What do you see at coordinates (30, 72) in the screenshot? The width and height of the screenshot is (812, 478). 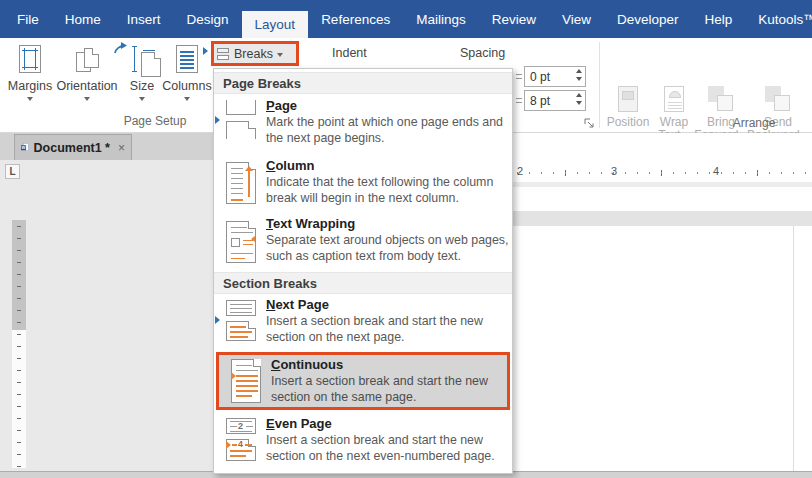 I see `margins-button: Margins` at bounding box center [30, 72].